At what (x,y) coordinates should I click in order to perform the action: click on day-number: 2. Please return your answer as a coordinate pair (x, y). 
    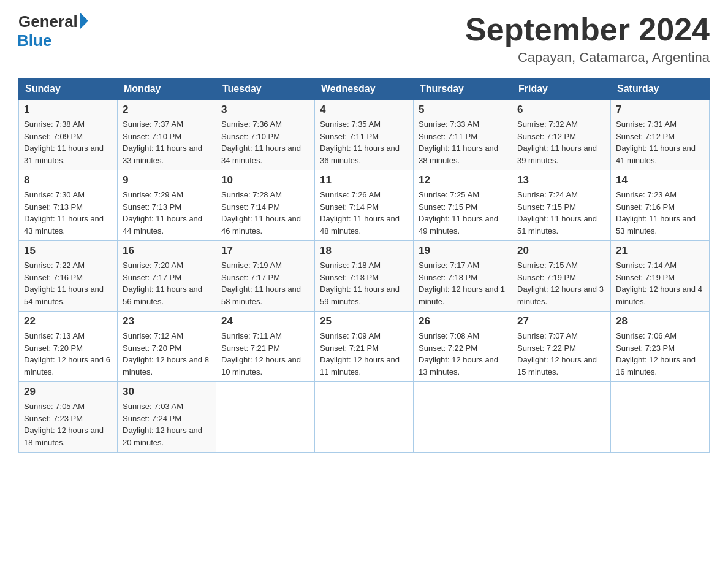
    Looking at the image, I should click on (167, 110).